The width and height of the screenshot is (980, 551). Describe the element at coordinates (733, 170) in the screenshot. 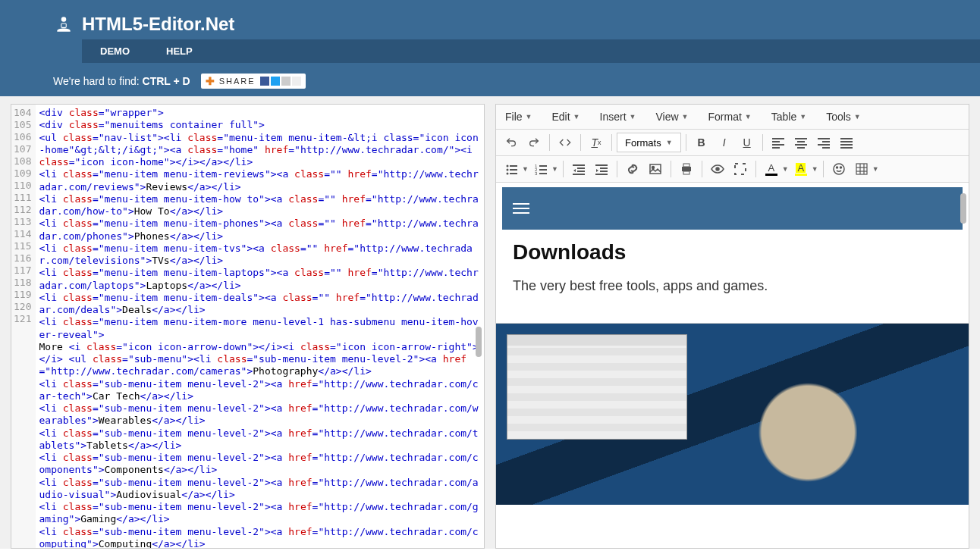

I see `toolbar-row-2: ▼ 123▼ A▼ A▼ ▼` at that location.